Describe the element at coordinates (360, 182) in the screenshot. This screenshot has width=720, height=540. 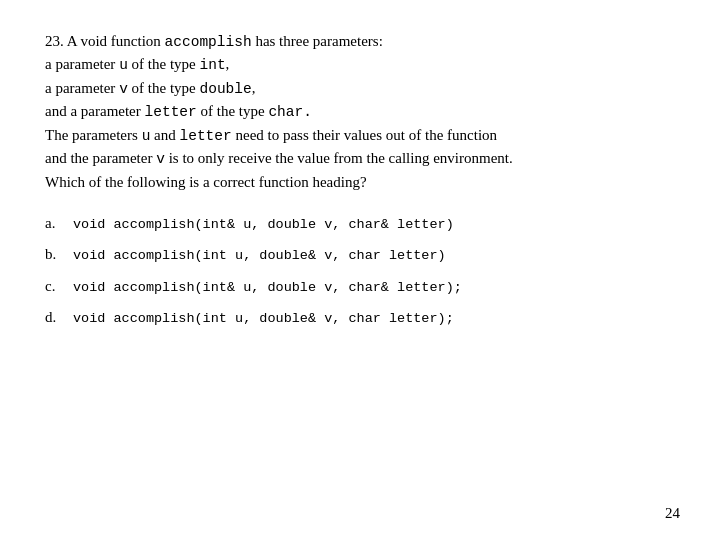
I see `question-line7: Which of the following is a correct func…` at that location.